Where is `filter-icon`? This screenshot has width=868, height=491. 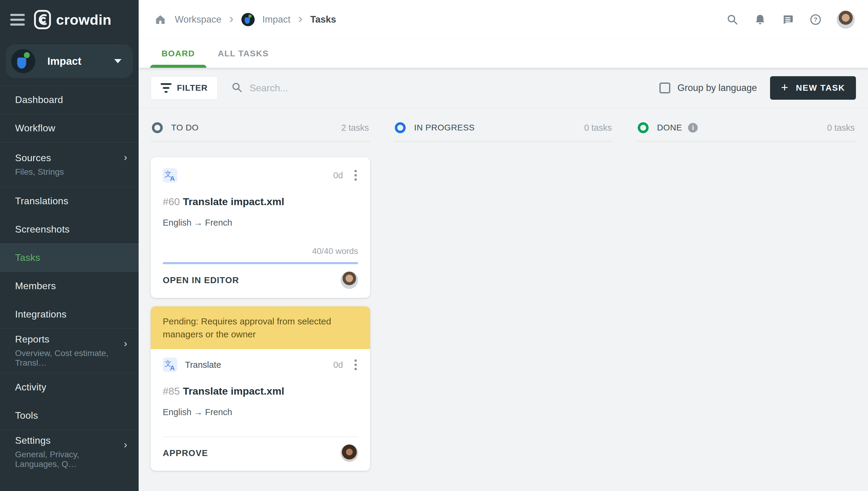
filter-icon is located at coordinates (166, 88).